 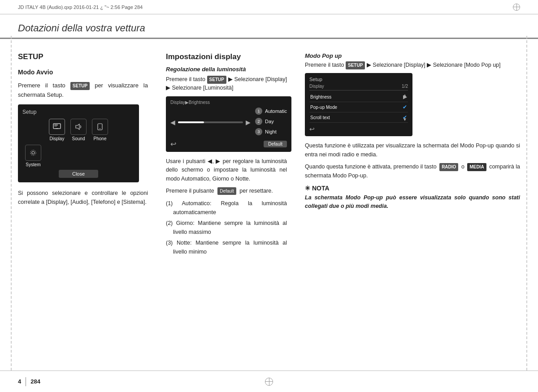 I want to click on right-para3: Quando questa funzione è attivata, preme…, so click(x=412, y=171).